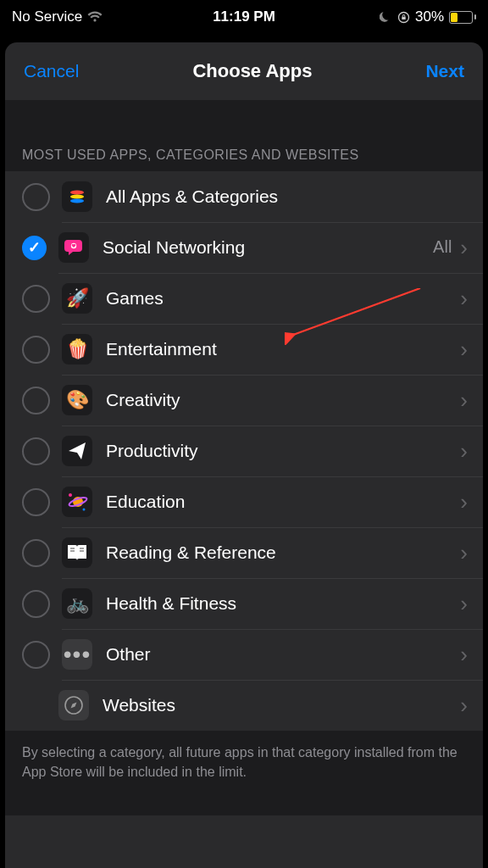  Describe the element at coordinates (283, 400) in the screenshot. I see `row-label: Creativity` at that location.